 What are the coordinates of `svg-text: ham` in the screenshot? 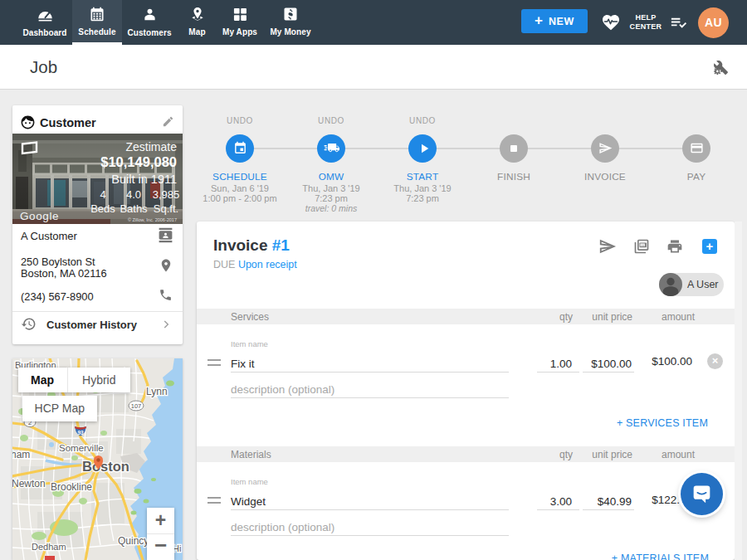 It's located at (22, 455).